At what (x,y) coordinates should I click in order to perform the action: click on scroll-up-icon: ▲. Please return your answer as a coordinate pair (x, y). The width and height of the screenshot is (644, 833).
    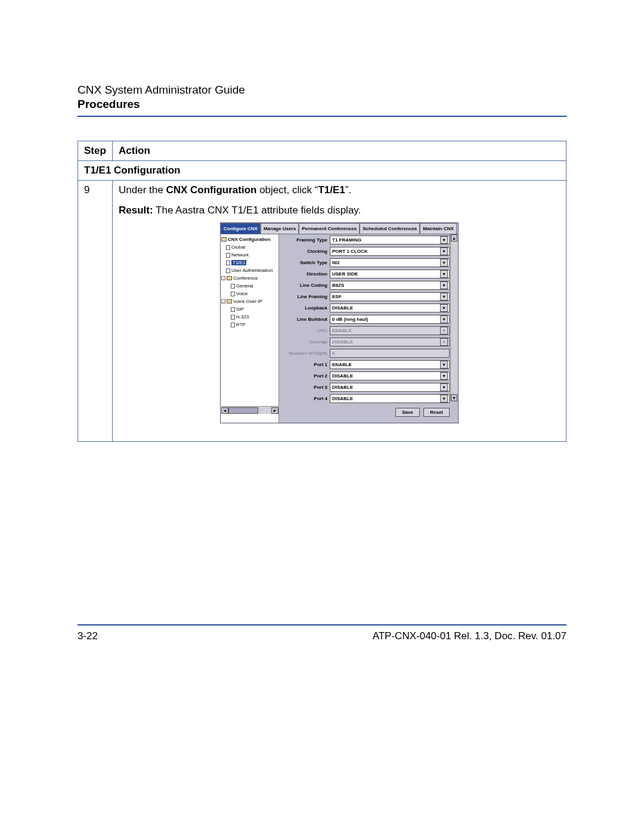
    Looking at the image, I should click on (454, 238).